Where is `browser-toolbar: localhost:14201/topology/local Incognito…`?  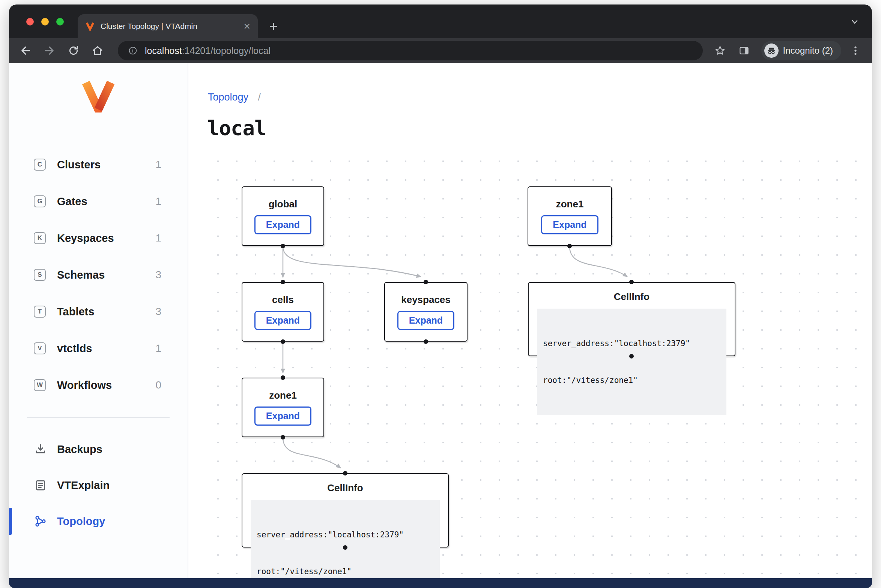 browser-toolbar: localhost:14201/topology/local Incognito… is located at coordinates (440, 51).